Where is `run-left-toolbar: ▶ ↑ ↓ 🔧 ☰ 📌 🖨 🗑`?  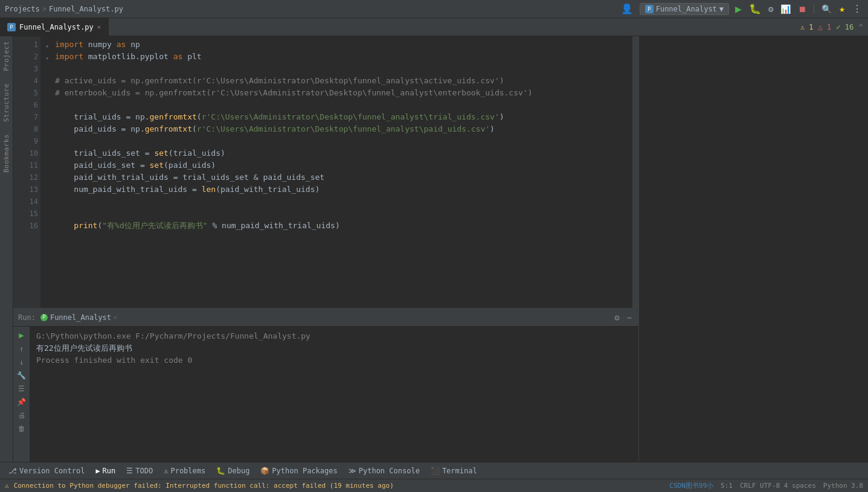
run-left-toolbar: ▶ ↑ ↓ 🔧 ☰ 📌 🖨 🗑 is located at coordinates (22, 394).